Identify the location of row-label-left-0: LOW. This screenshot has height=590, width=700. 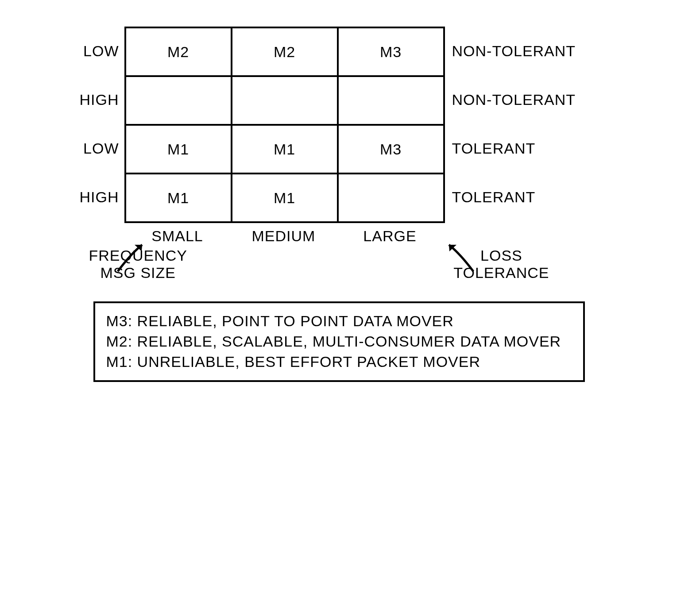
(91, 51).